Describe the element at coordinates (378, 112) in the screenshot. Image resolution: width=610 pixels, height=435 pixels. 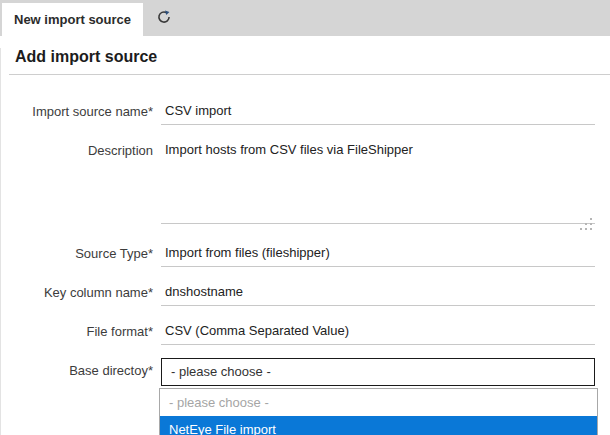
I see `import-source-name-input` at that location.